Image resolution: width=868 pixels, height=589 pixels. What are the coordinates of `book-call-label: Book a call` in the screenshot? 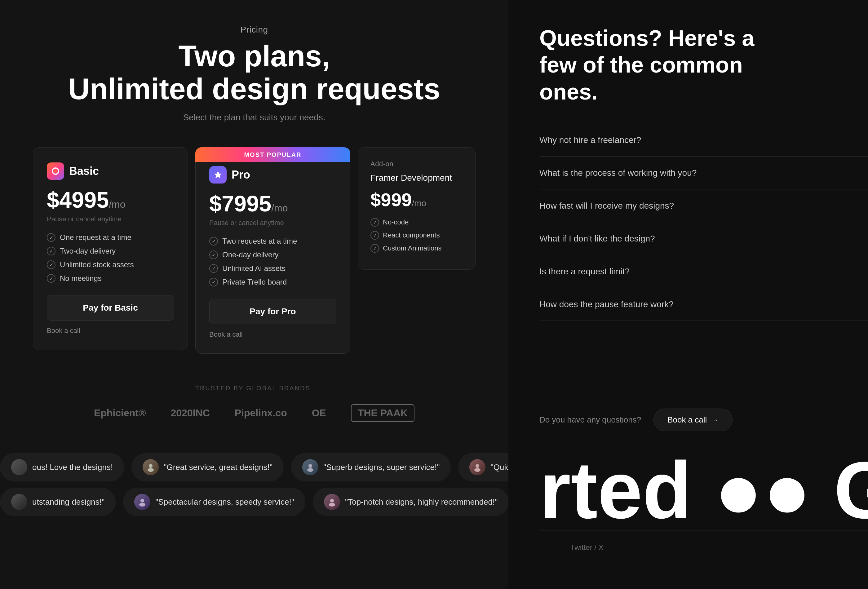 It's located at (687, 420).